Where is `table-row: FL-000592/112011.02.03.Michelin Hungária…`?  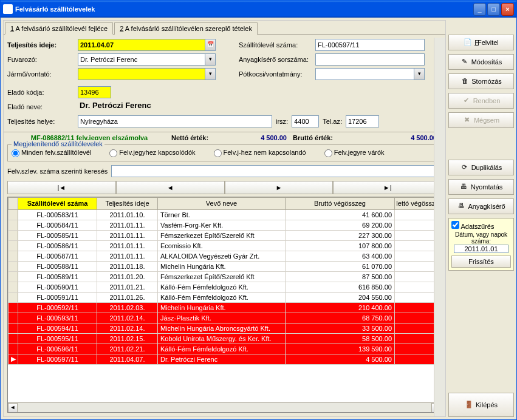
table-row: FL-000592/112011.02.03.Michelin Hungária… is located at coordinates (225, 307).